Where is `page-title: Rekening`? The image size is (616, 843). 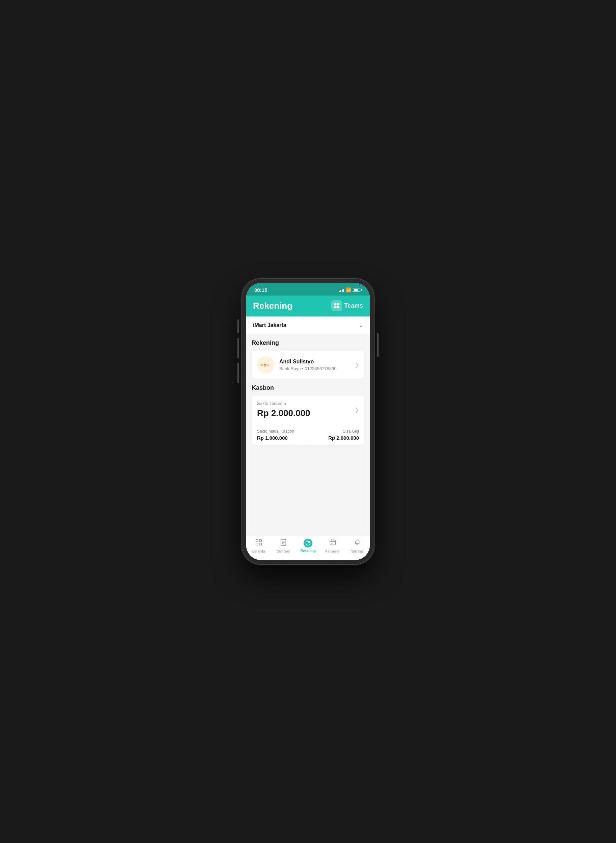
page-title: Rekening is located at coordinates (273, 306).